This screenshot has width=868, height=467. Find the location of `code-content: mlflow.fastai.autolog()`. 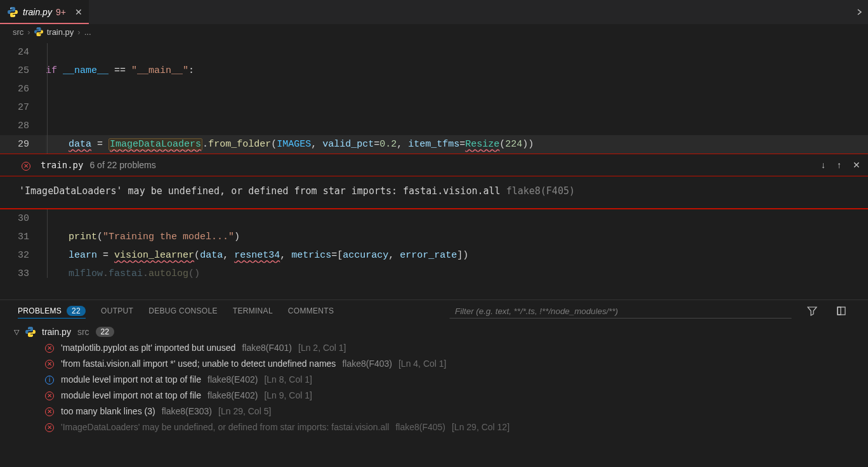

code-content: mlflow.fastai.autolog() is located at coordinates (457, 272).